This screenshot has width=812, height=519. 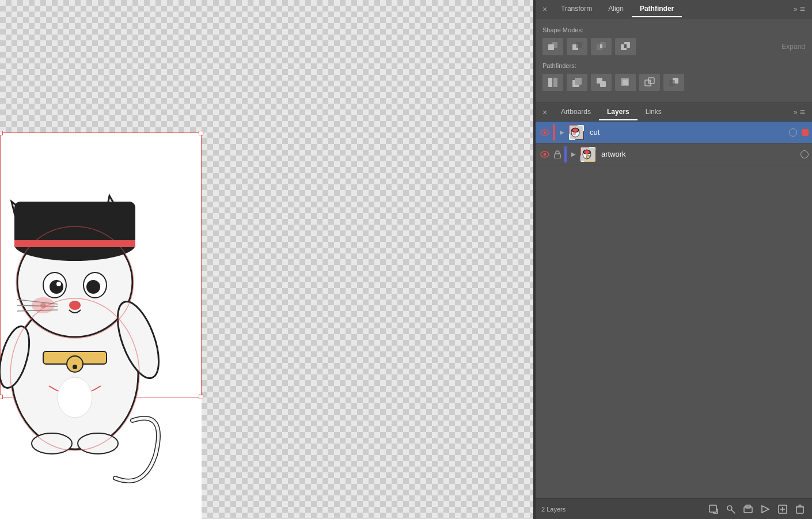 I want to click on layer-circle-cut, so click(x=793, y=132).